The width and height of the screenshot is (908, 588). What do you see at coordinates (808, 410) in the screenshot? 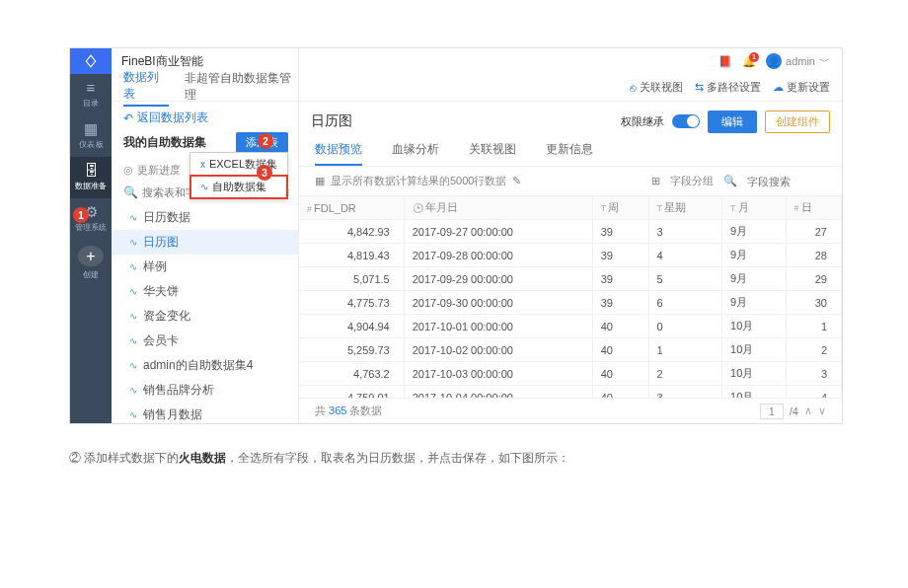
I see `prev-page: ∧` at bounding box center [808, 410].